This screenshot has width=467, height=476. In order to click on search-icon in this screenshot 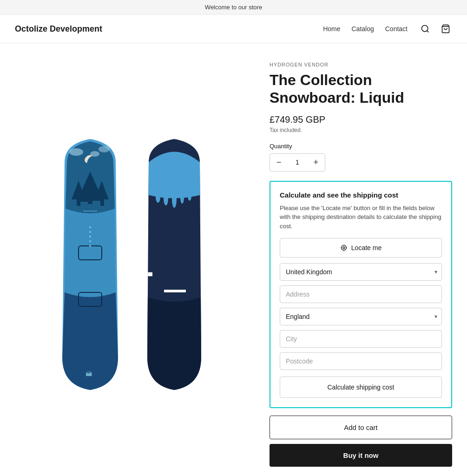, I will do `click(425, 29)`.